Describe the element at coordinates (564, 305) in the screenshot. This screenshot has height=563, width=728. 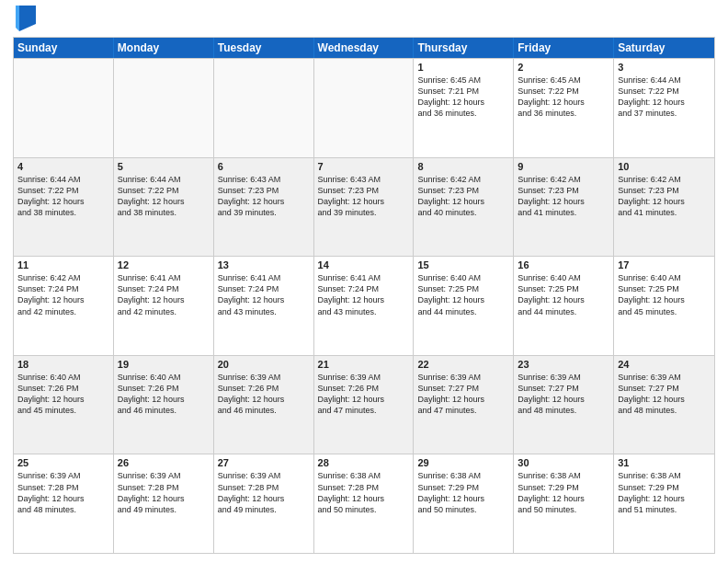
I see `calendar-cell: 16Sunrise: 6:40 AMSunset: 7:25 PMDayligh…` at that location.